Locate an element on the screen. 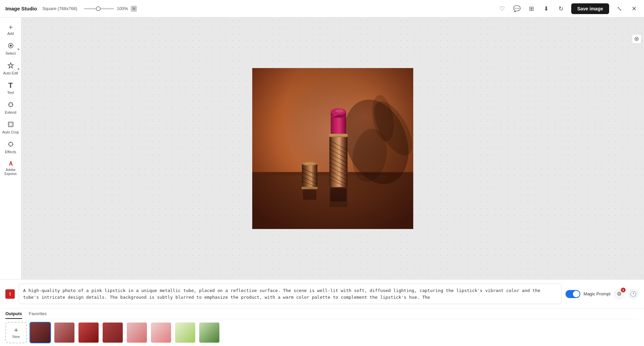 This screenshot has height=346, width=644. sidebar-item-label-auto-edit: Auto Edit is located at coordinates (11, 73).